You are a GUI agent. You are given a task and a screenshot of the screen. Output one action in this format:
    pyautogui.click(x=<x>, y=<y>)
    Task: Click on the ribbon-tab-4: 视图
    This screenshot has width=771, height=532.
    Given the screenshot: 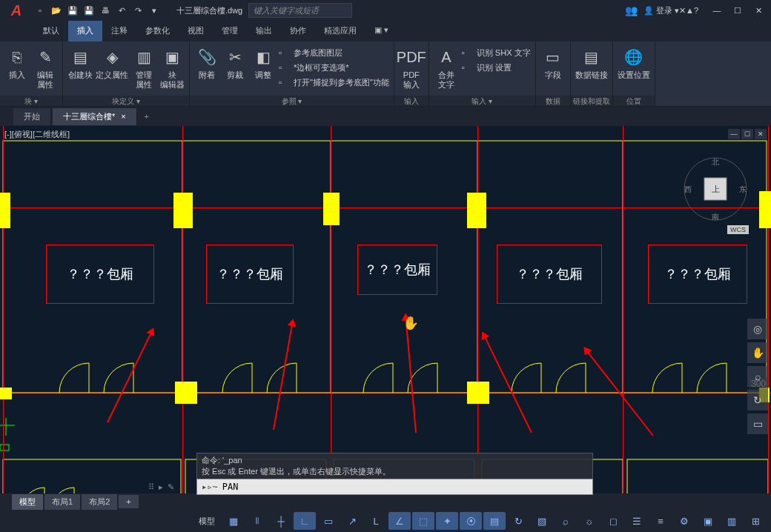 What is the action you would take?
    pyautogui.click(x=196, y=31)
    